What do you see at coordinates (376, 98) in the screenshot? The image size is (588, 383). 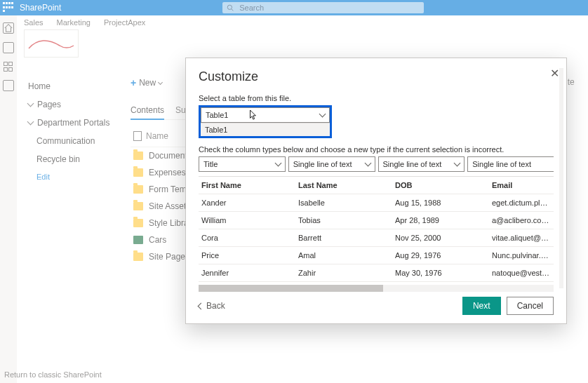 I see `select-table-label: Select a table from this file.` at bounding box center [376, 98].